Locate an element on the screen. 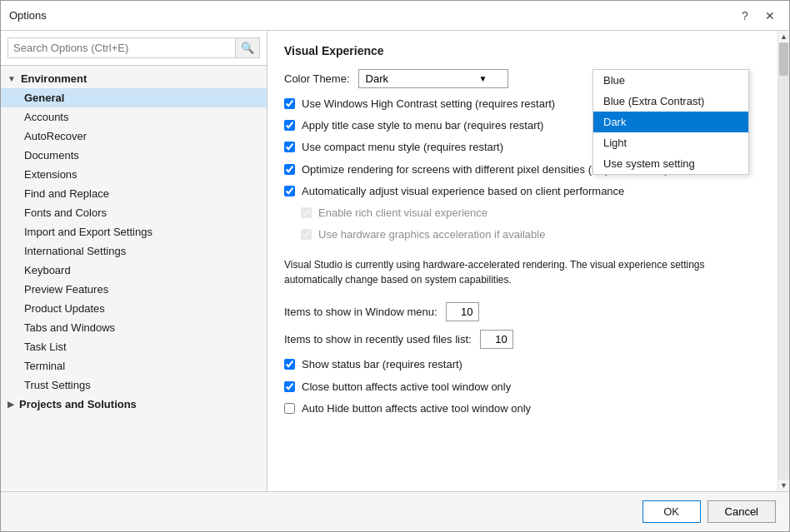 The image size is (790, 532). tree-item-import-export: Import and Export Settings is located at coordinates (133, 231).